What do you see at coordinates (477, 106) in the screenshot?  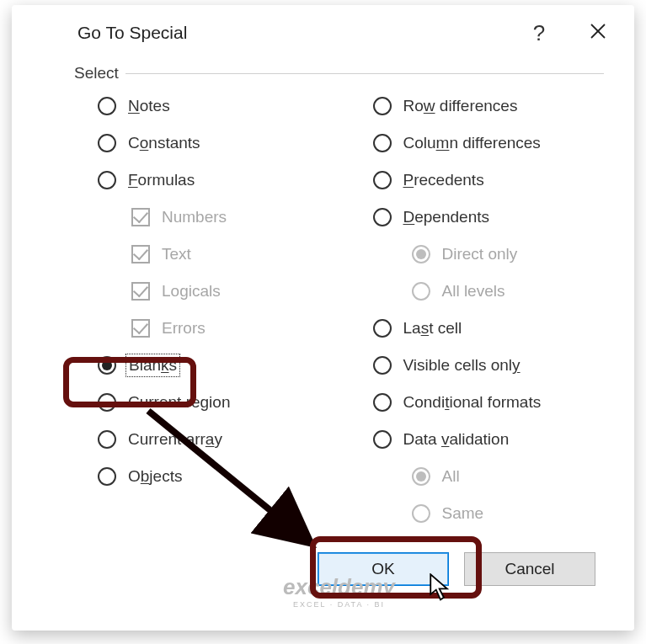 I see `option-row-differences: Row differences` at bounding box center [477, 106].